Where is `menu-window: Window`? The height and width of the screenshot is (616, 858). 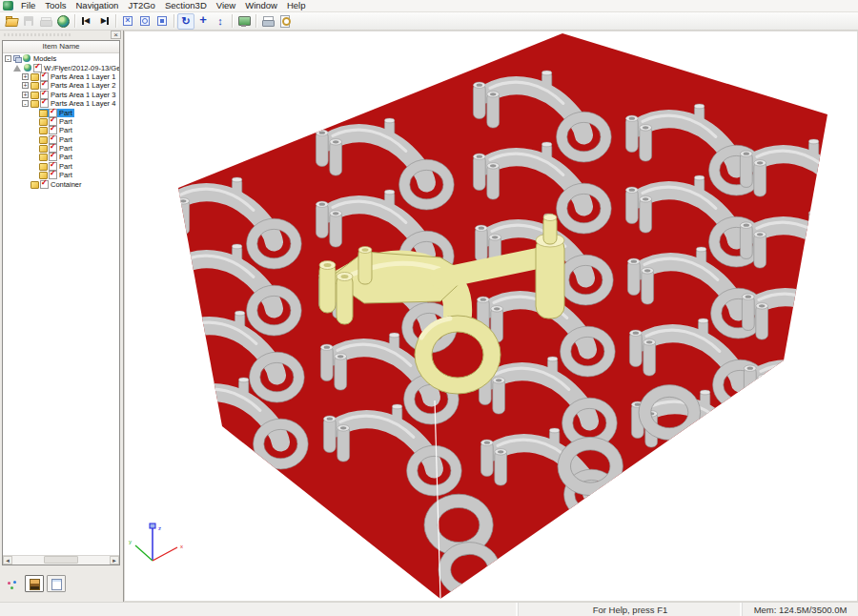
menu-window: Window is located at coordinates (261, 6).